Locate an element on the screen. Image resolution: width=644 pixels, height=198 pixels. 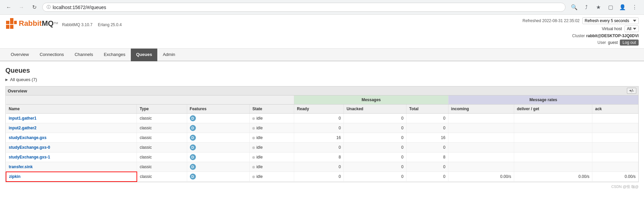
reload-button: ↻ is located at coordinates (34, 7).